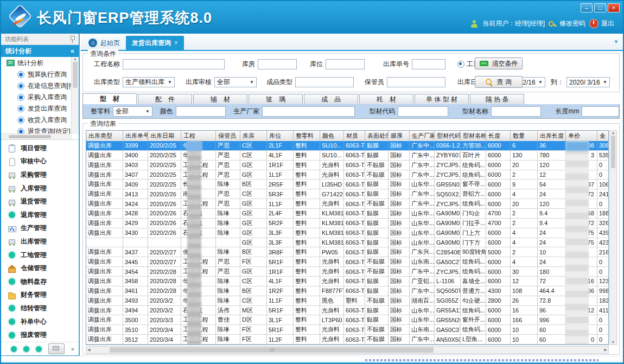 The image size is (624, 364). What do you see at coordinates (40, 98) in the screenshot?
I see `tree-item: 采购入库查询` at bounding box center [40, 98].